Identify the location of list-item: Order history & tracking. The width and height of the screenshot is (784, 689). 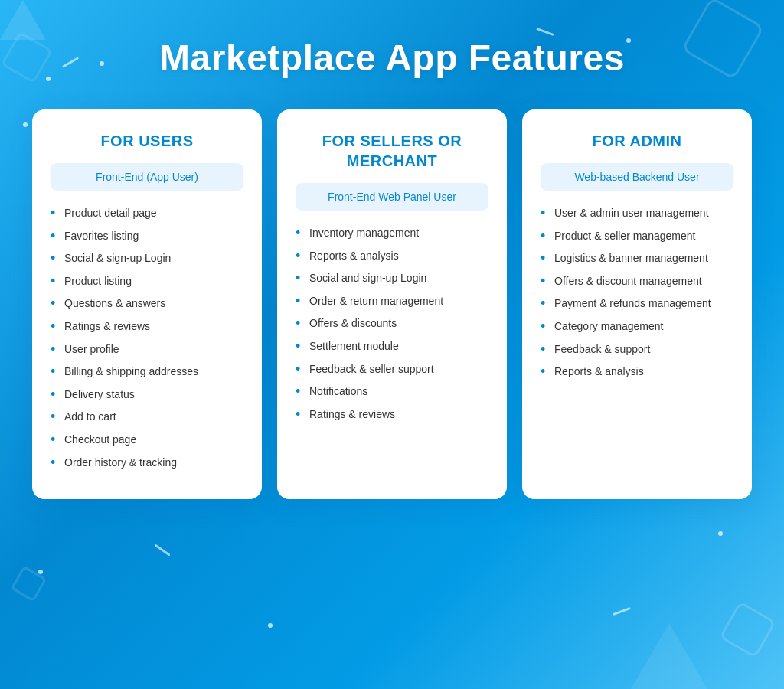
(147, 463).